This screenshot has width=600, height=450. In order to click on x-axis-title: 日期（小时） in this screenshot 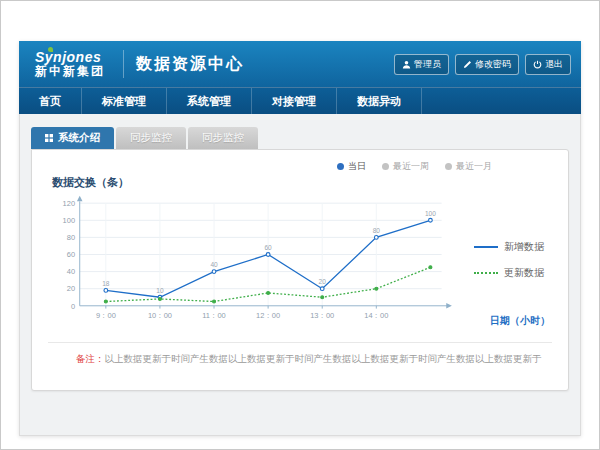, I will do `click(520, 321)`.